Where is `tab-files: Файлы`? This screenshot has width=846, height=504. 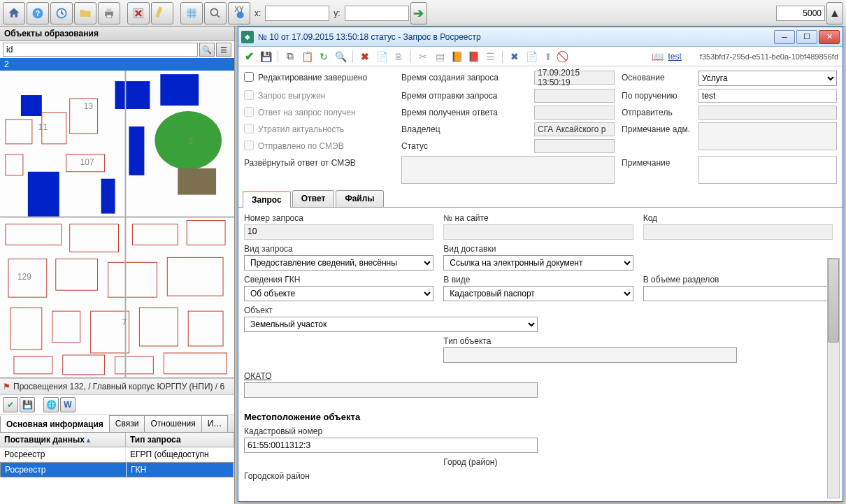
tab-files: Файлы is located at coordinates (359, 199).